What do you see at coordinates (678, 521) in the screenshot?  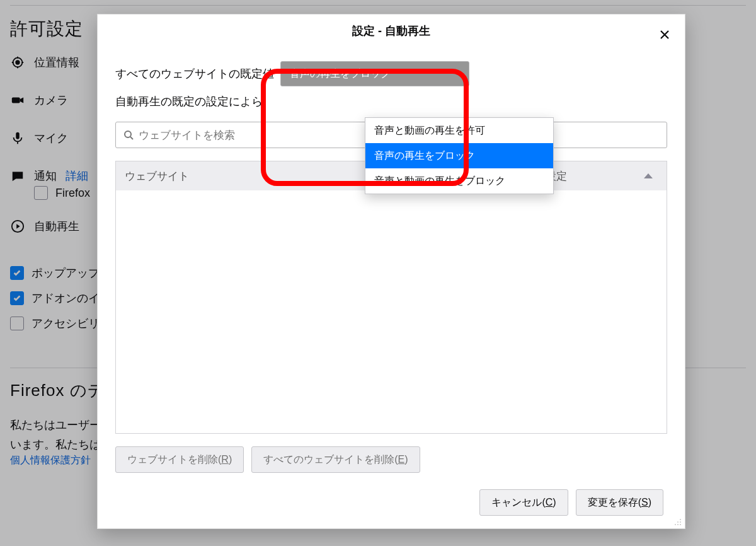 I see `resize-grip-icon` at bounding box center [678, 521].